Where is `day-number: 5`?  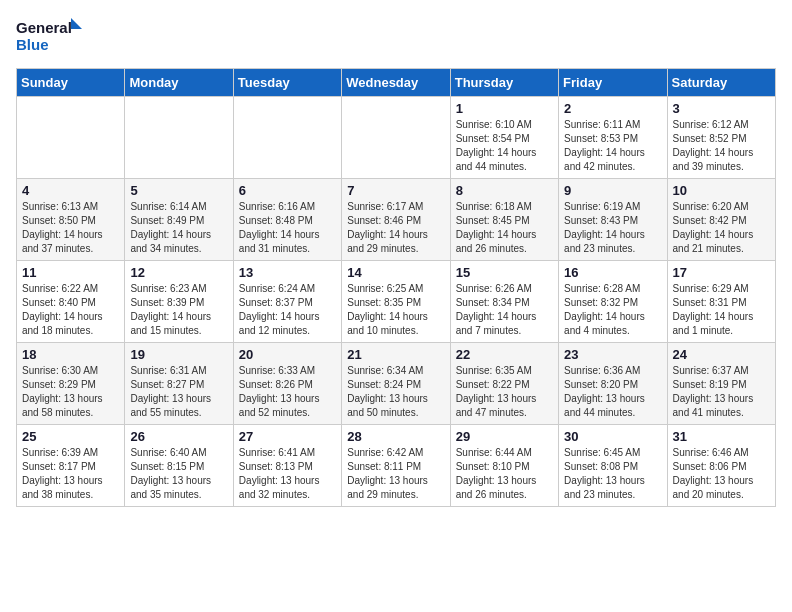 day-number: 5 is located at coordinates (178, 190).